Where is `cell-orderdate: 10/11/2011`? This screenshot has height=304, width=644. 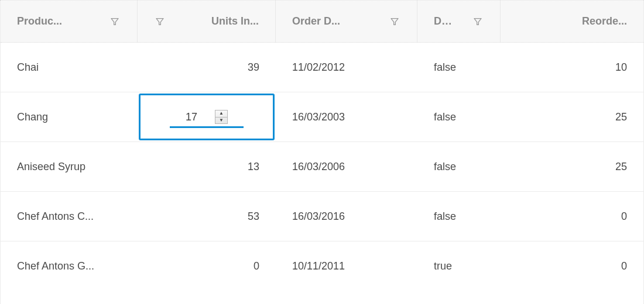
cell-orderdate: 10/11/2011 is located at coordinates (347, 267).